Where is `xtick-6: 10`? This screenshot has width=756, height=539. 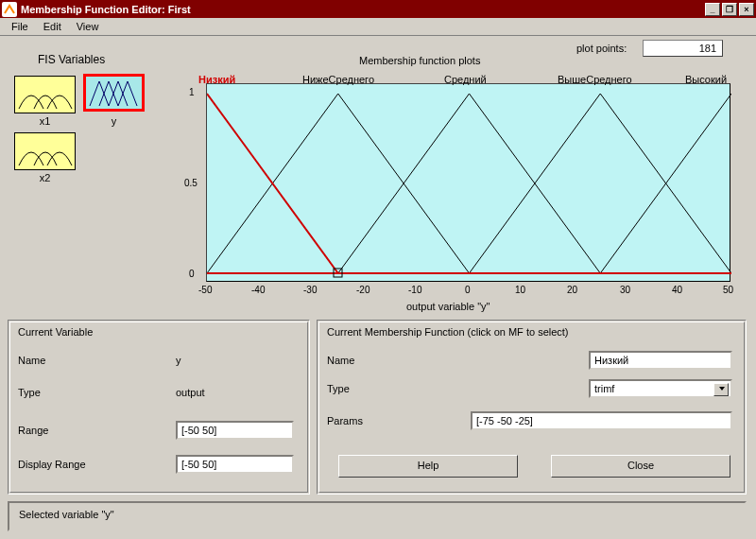
xtick-6: 10 is located at coordinates (520, 289).